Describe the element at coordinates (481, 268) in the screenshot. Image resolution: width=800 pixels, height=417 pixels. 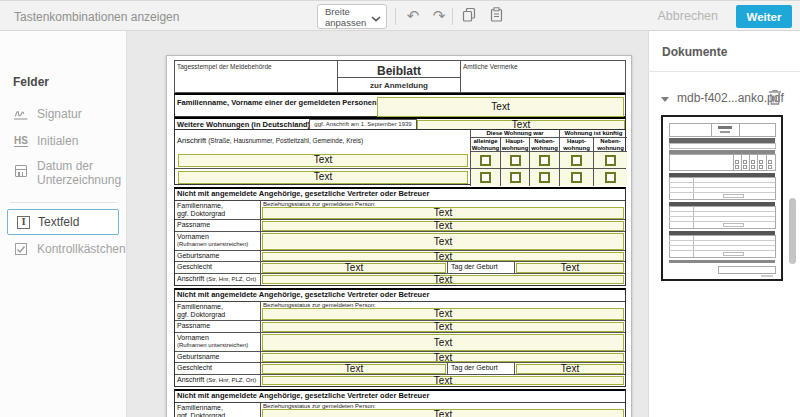
I see `birthdate-label: Tag der Geburt` at that location.